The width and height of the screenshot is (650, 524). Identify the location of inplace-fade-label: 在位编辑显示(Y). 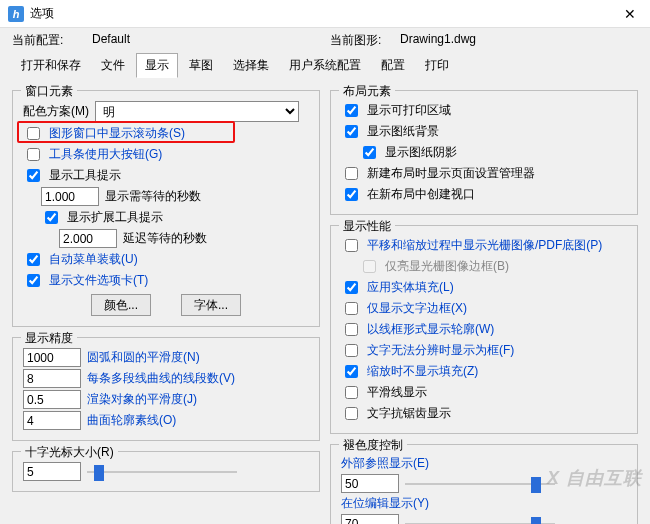
(385, 504).